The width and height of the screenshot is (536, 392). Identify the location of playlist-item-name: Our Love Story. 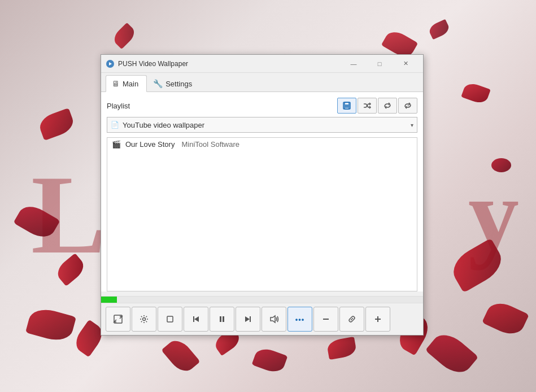
(150, 145).